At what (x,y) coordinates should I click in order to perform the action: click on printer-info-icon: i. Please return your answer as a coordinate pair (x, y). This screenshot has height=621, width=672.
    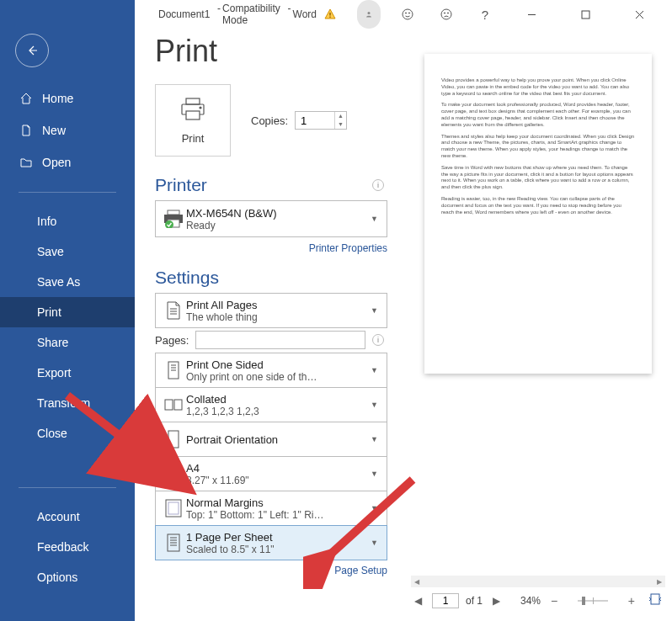
    Looking at the image, I should click on (378, 185).